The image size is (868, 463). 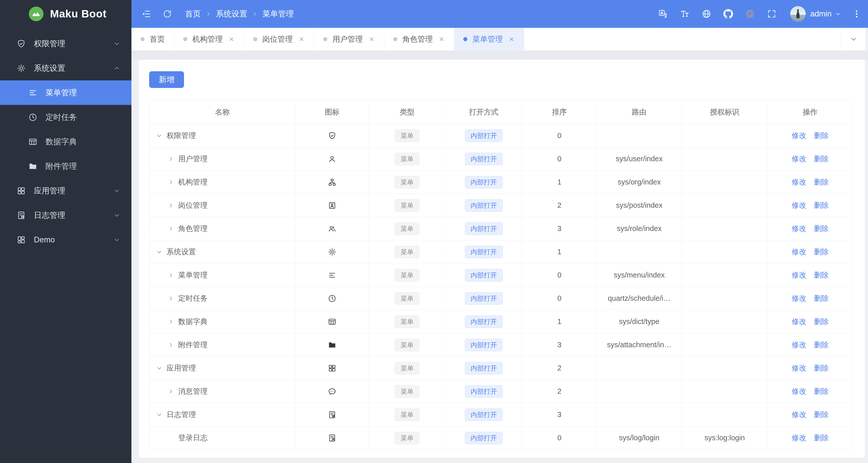 What do you see at coordinates (501, 321) in the screenshot?
I see `table-row: 数据字典菜单内部打开1sys/dict/type修改删除` at bounding box center [501, 321].